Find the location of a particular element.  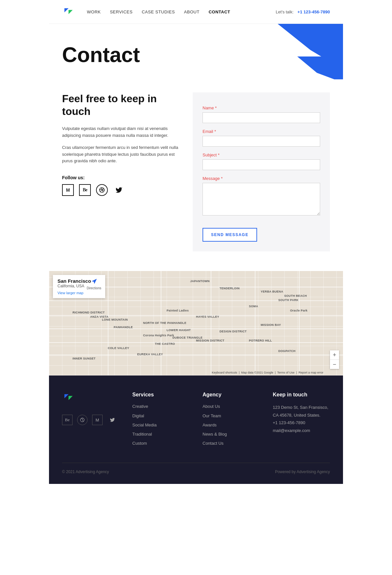

footer-bottom: © 2021 Advertising Agency Powered by Adv… is located at coordinates (196, 468).